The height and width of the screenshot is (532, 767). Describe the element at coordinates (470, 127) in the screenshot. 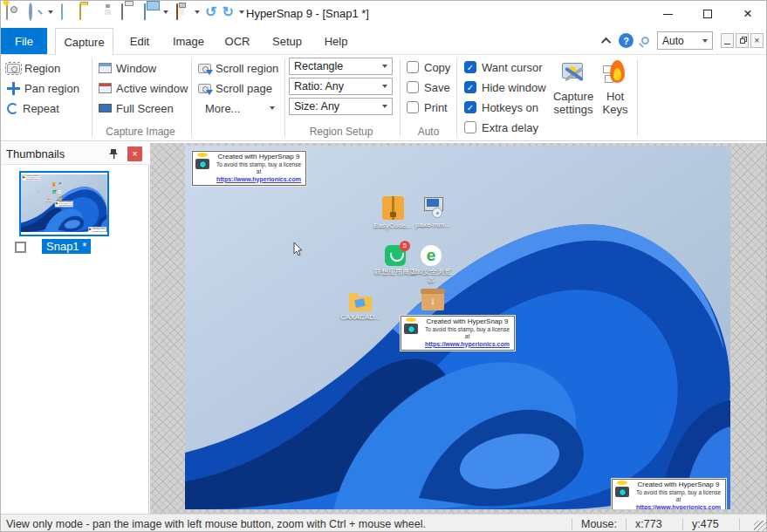

I see `checkbox-icon` at that location.